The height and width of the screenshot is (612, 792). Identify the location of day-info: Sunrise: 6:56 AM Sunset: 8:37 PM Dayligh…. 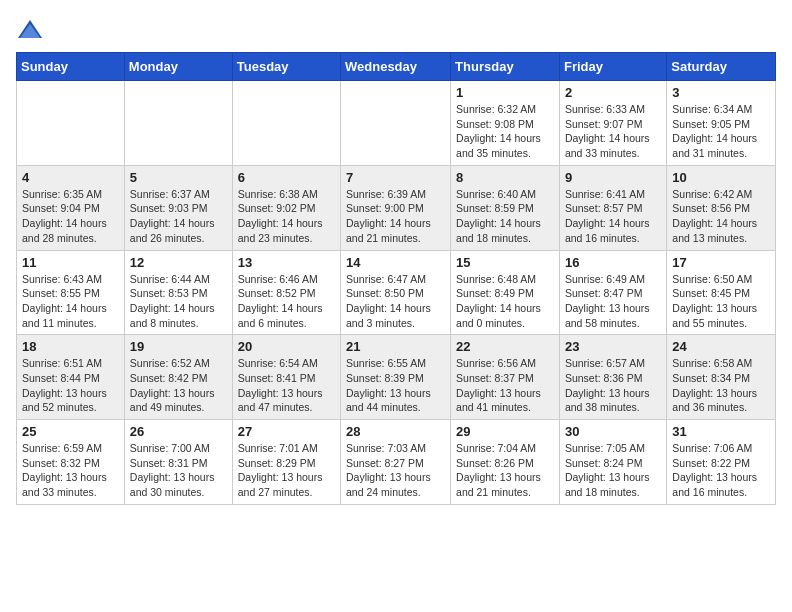
(505, 386).